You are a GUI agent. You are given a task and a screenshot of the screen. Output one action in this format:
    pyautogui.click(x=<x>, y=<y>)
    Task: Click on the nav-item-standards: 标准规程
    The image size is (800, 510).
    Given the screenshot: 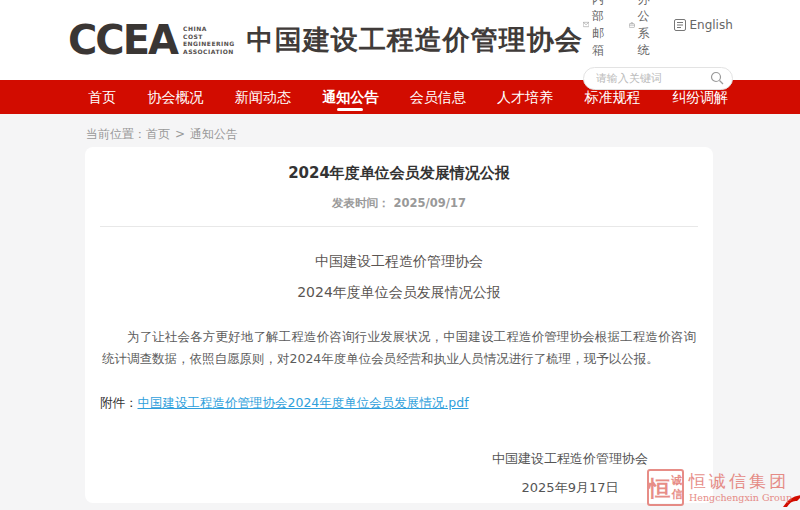 What is the action you would take?
    pyautogui.click(x=613, y=97)
    